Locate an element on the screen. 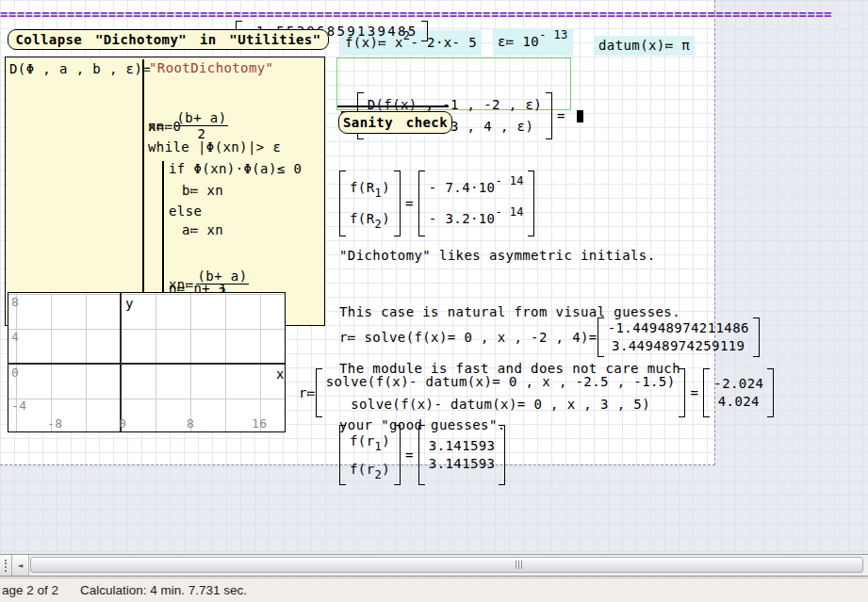 This screenshot has width=868, height=602. scrollbar-thumb is located at coordinates (447, 565).